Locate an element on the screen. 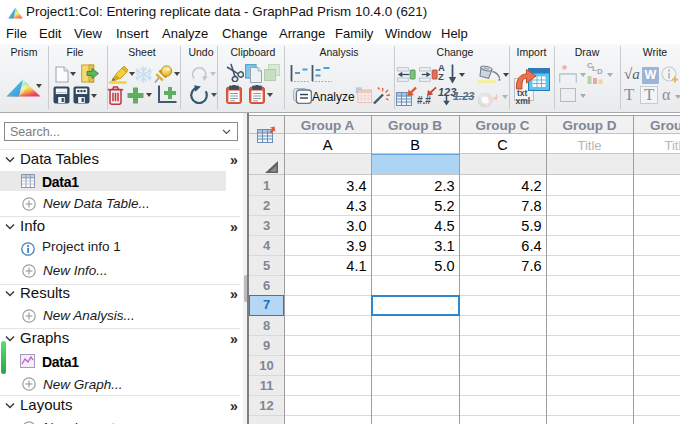  svg-text: xml is located at coordinates (524, 101).